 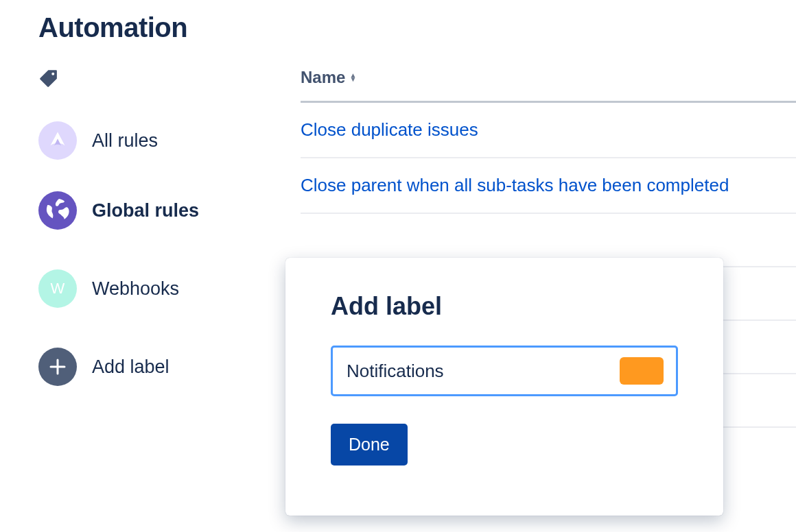 I want to click on sidebar-item-webhooks: W Webhooks, so click(x=162, y=289).